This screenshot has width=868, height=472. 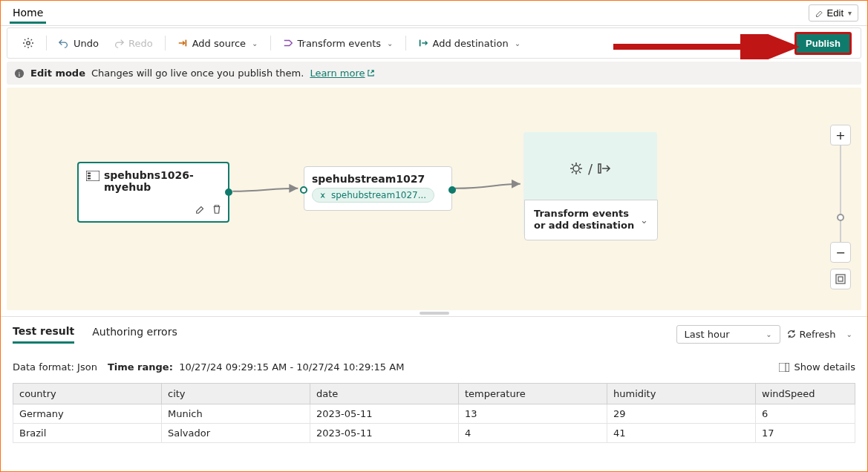 I want to click on transform-icon, so click(x=288, y=43).